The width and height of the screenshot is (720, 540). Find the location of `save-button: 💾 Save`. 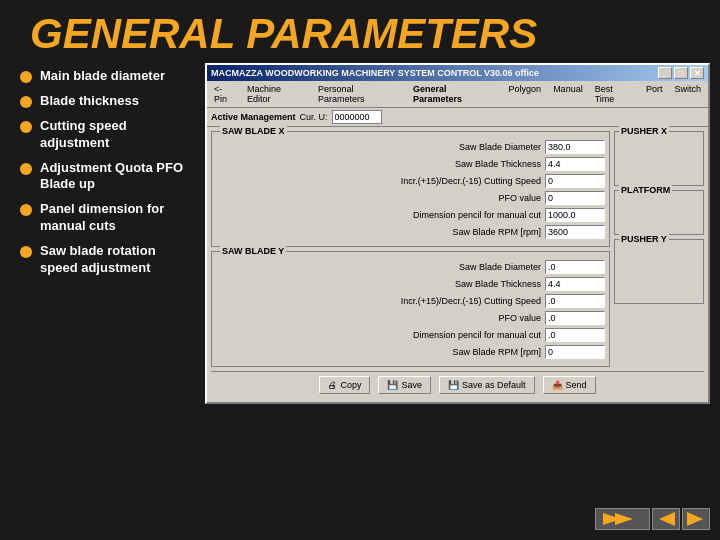

save-button: 💾 Save is located at coordinates (404, 385).